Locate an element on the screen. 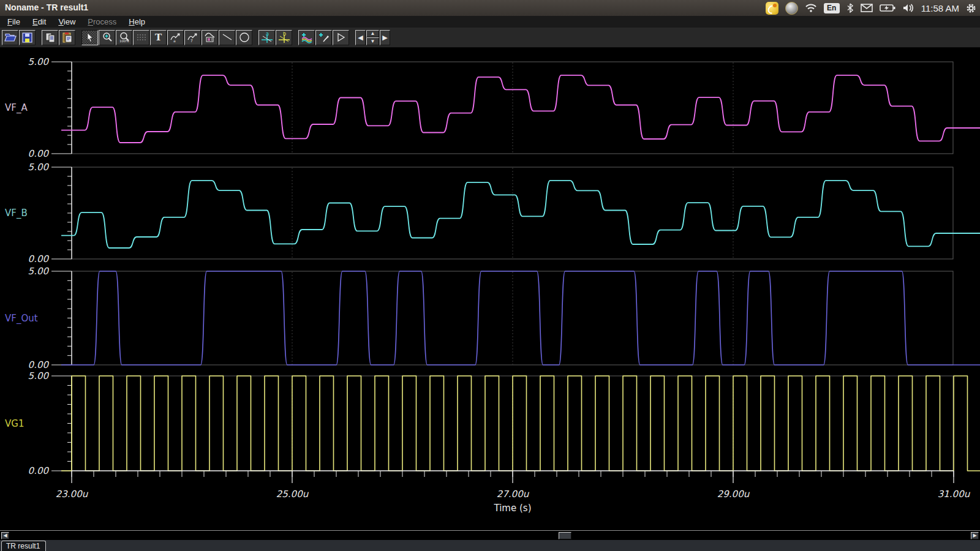  scrollbar-left-arrow: ◀ is located at coordinates (5, 536).